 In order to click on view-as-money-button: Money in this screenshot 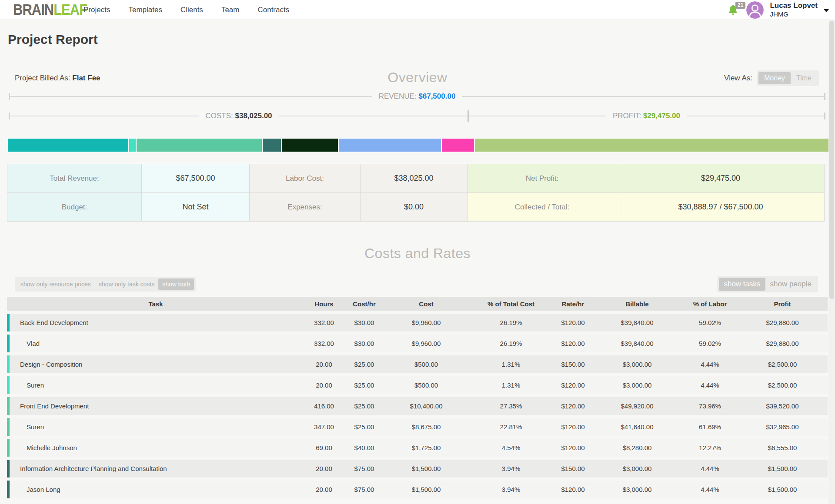, I will do `click(775, 78)`.